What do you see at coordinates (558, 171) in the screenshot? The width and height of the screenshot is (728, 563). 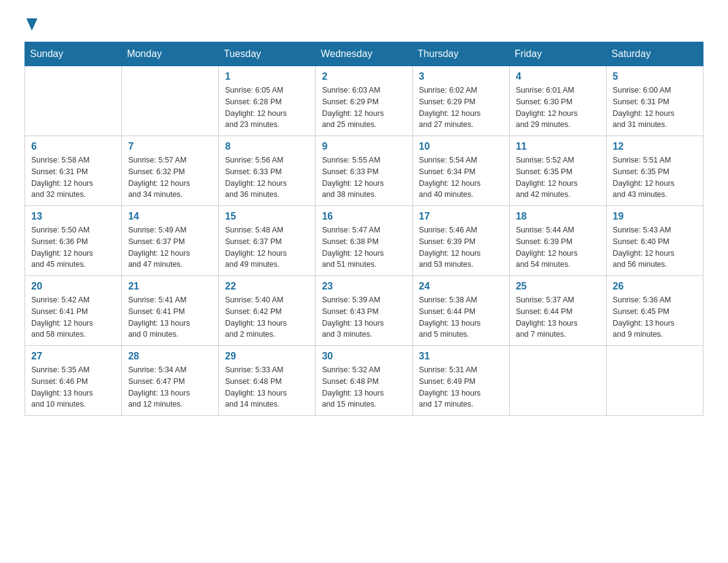 I see `calendar-cell: 11Sunrise: 5:52 AMSunset: 6:35 PMDayligh…` at bounding box center [558, 171].